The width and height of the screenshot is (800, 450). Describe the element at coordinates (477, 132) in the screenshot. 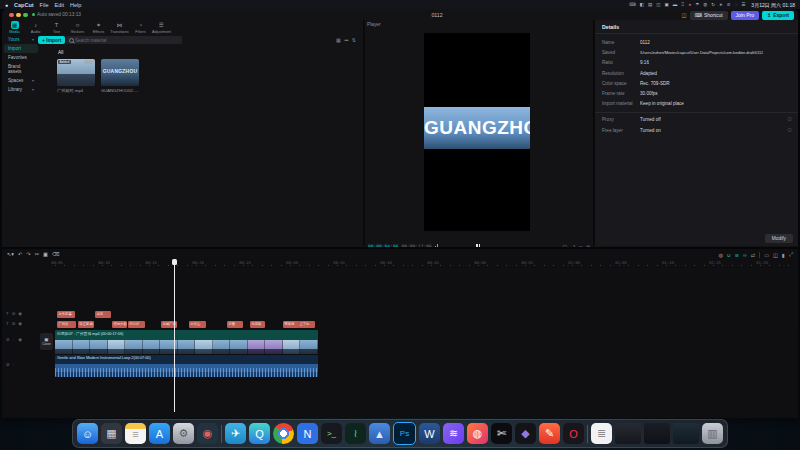

I see `video-preview: GUANGZHOU` at that location.